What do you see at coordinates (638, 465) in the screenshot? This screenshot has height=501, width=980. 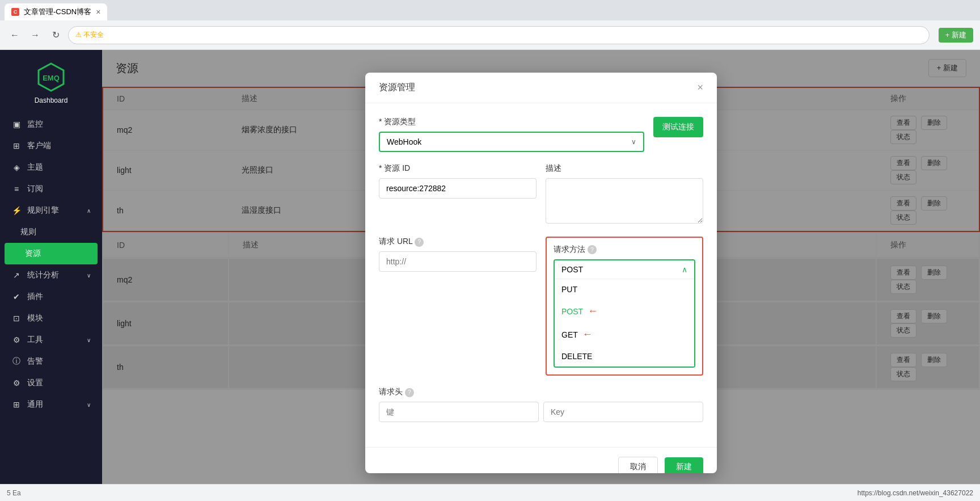 I see `cancel-button: 取消` at bounding box center [638, 465].